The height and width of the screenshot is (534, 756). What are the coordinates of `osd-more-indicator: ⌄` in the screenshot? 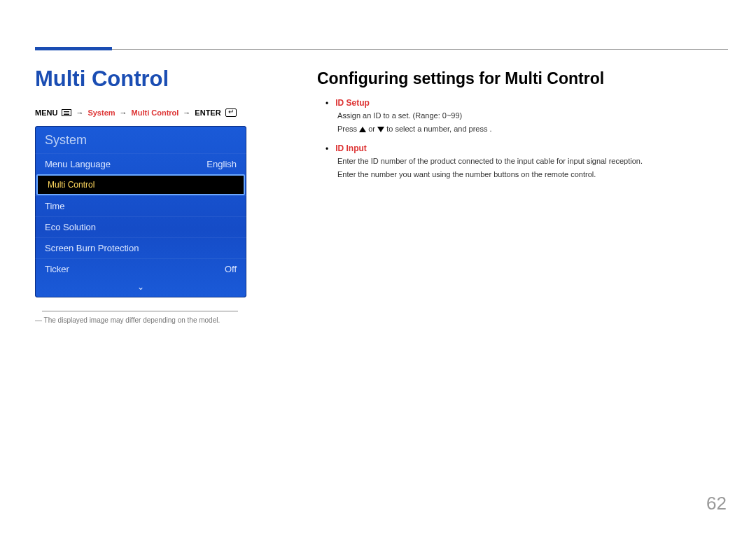 It's located at (141, 288).